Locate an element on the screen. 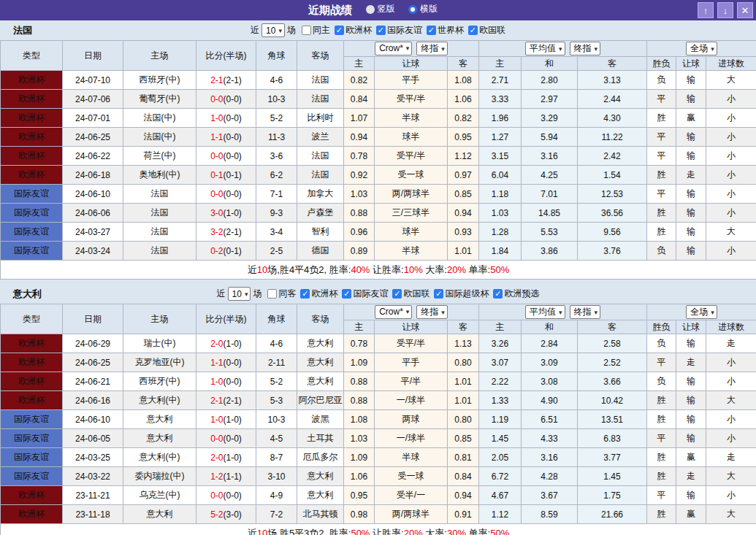 The image size is (756, 535). result-outcome-cell: 负 is located at coordinates (662, 251).